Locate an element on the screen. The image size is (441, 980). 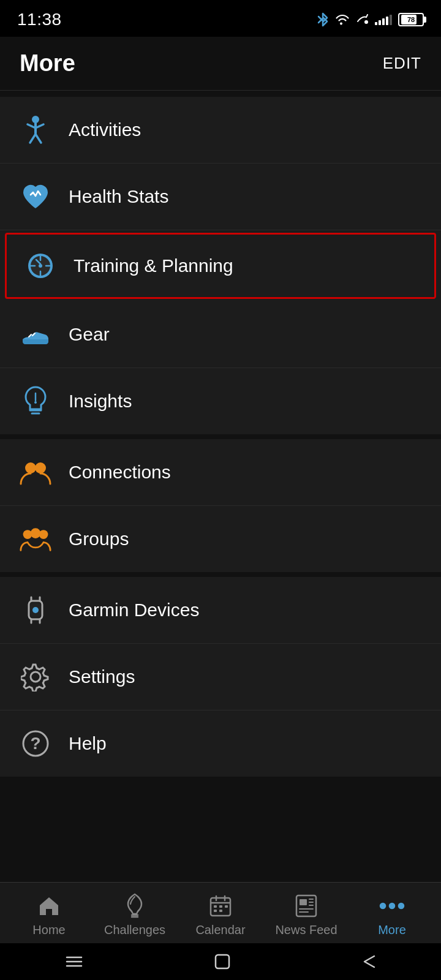
nav-item-news-feed: News Feed is located at coordinates (306, 915).